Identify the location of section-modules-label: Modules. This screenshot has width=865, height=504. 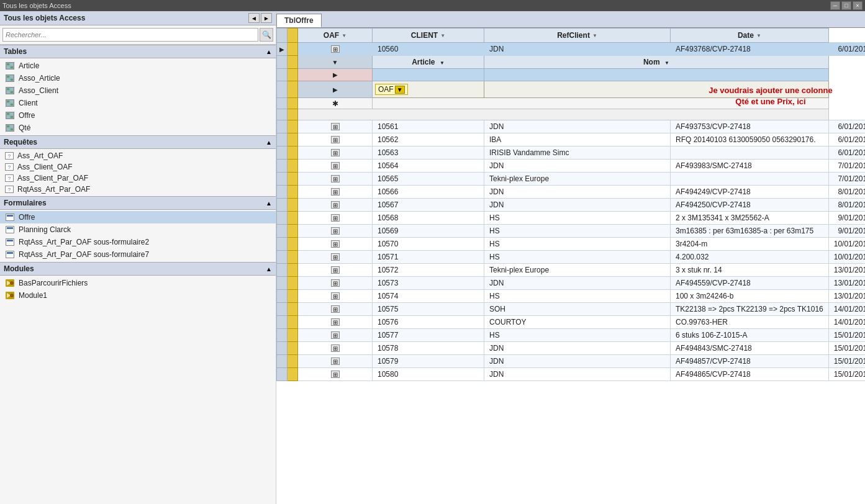
(19, 269).